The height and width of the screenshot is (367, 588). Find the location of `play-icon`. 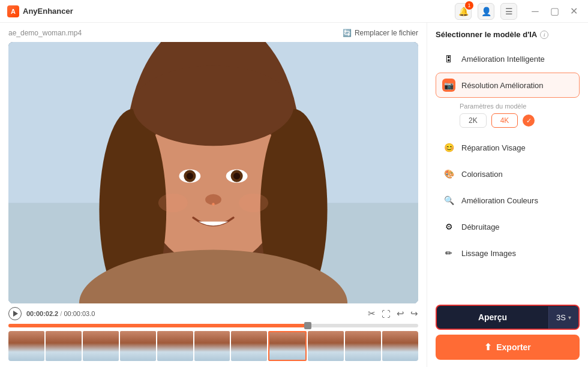

play-icon is located at coordinates (16, 314).